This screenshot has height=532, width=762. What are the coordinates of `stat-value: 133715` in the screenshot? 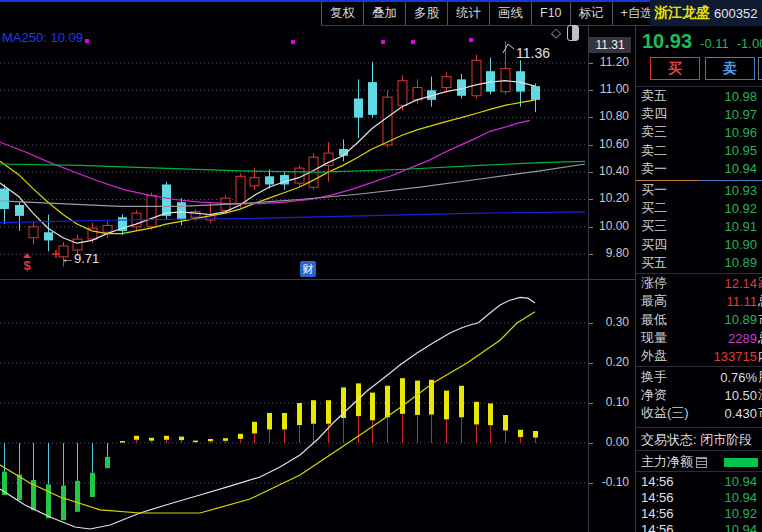 It's located at (736, 356).